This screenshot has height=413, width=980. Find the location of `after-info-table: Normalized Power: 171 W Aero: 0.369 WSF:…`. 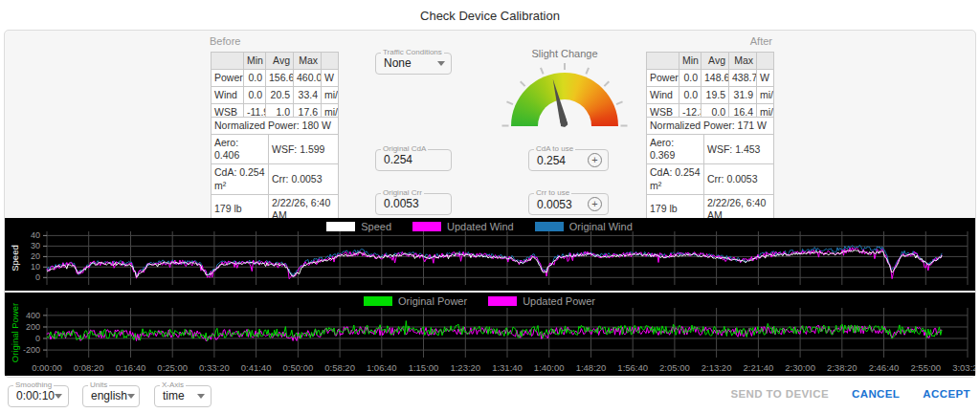

after-info-table: Normalized Power: 171 W Aero: 0.369 WSF:… is located at coordinates (710, 170).